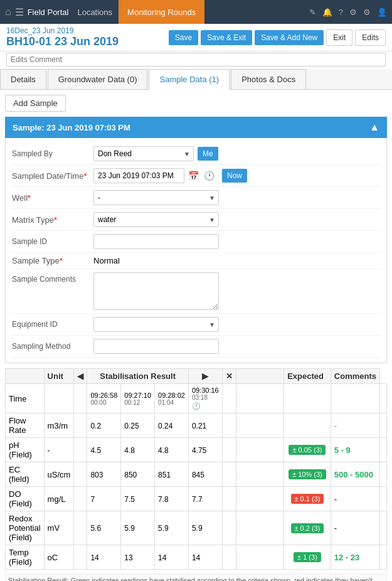  Describe the element at coordinates (289, 38) in the screenshot. I see `save-add-new-button: Save & Add New` at that location.